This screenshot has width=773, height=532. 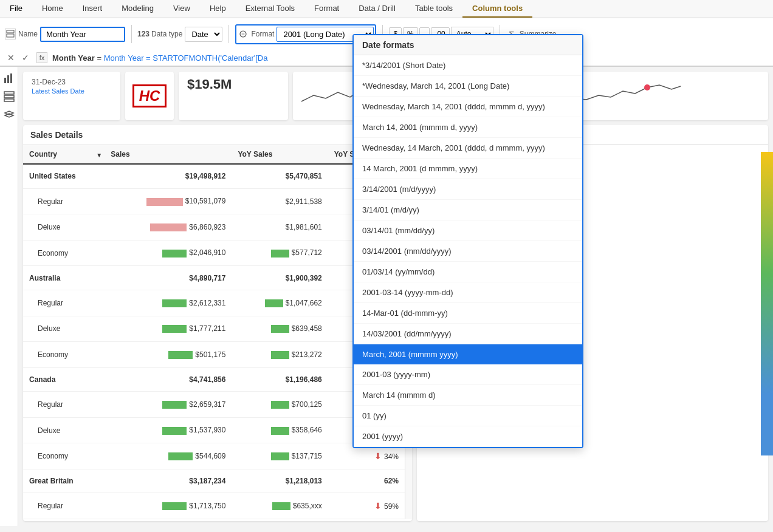 What do you see at coordinates (468, 375) in the screenshot?
I see `dropdown-item: 2001-03 (yyyy-mm)` at bounding box center [468, 375].